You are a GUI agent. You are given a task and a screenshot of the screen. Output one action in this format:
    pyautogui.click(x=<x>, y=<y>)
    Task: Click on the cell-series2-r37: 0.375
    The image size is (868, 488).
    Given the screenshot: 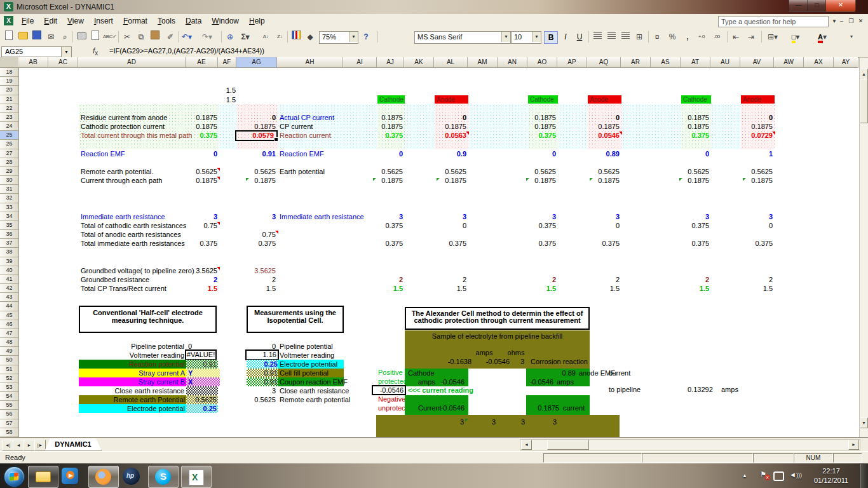 What is the action you would take?
    pyautogui.click(x=547, y=244)
    